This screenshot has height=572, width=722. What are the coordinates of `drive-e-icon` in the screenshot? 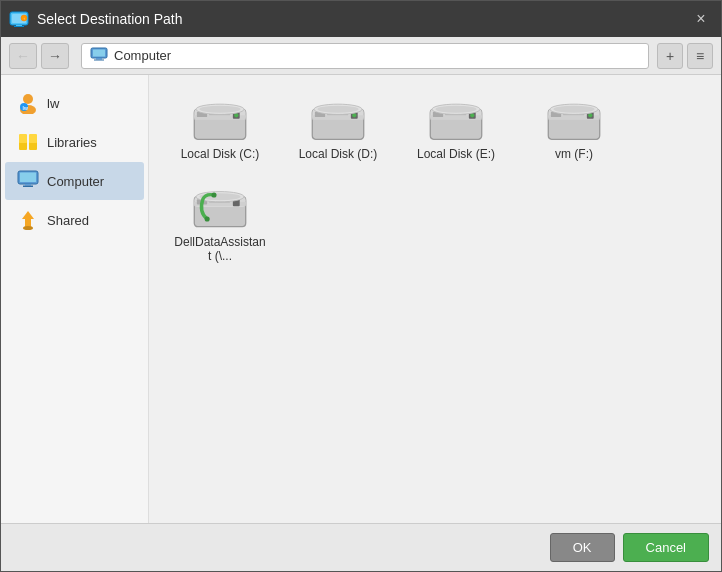 It's located at (456, 123).